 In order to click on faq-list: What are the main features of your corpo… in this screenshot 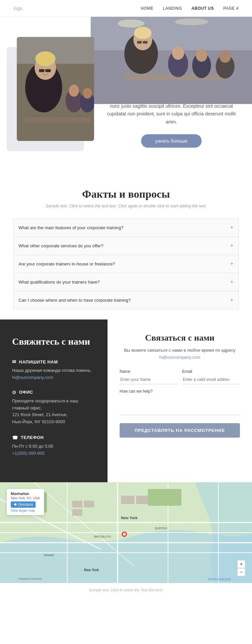, I will do `click(126, 264)`.